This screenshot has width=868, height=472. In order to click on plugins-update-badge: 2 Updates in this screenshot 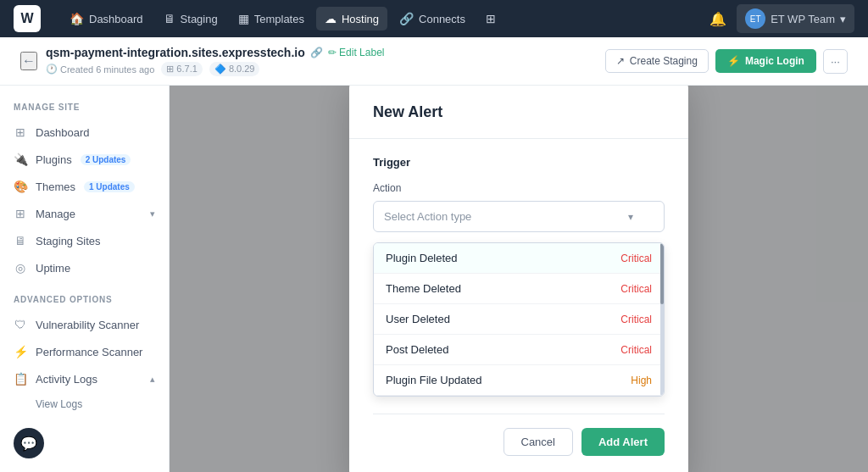, I will do `click(106, 159)`.